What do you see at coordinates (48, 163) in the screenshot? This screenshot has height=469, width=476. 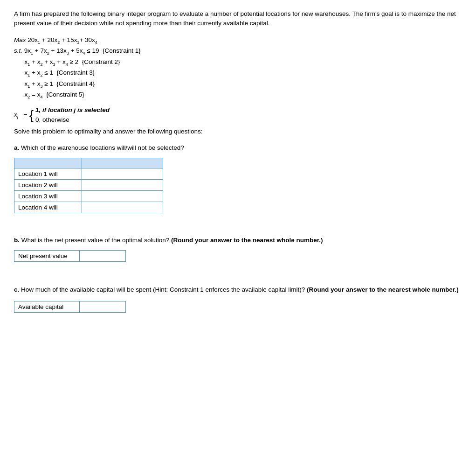 I see `table-header-col1` at bounding box center [48, 163].